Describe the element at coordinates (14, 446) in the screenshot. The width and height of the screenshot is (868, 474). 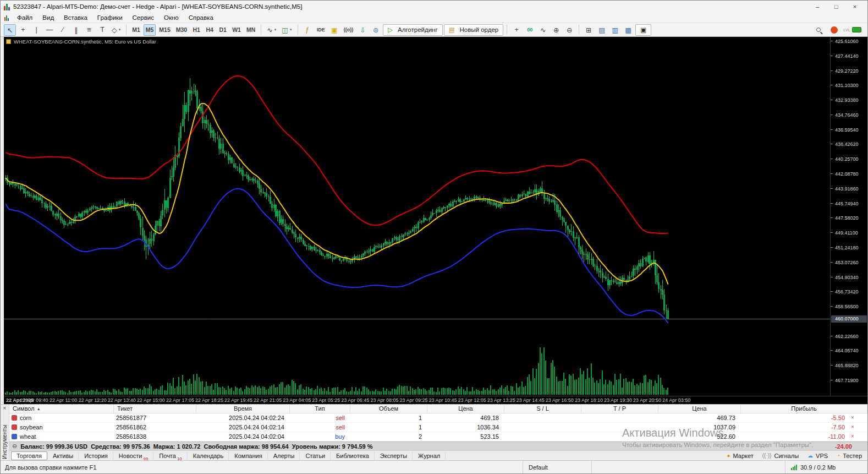
I see `collapse-icon: ⊖` at that location.